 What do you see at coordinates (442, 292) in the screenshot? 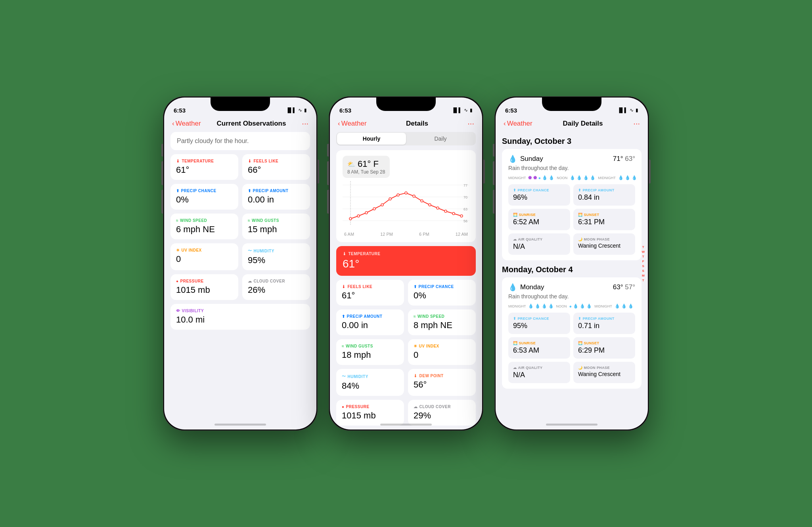
I see `detail-precip-chance: ⬆ PRECIP CHANCE 0%` at bounding box center [442, 292].